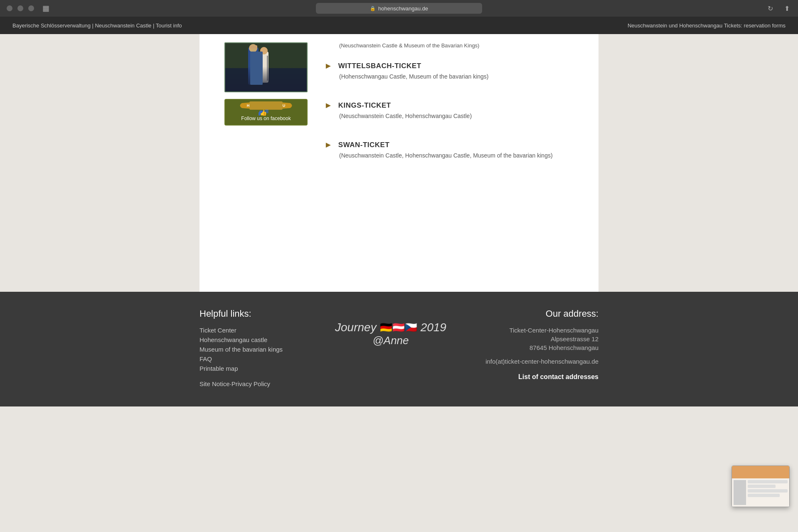  I want to click on anne-line: @Anne, so click(391, 341).